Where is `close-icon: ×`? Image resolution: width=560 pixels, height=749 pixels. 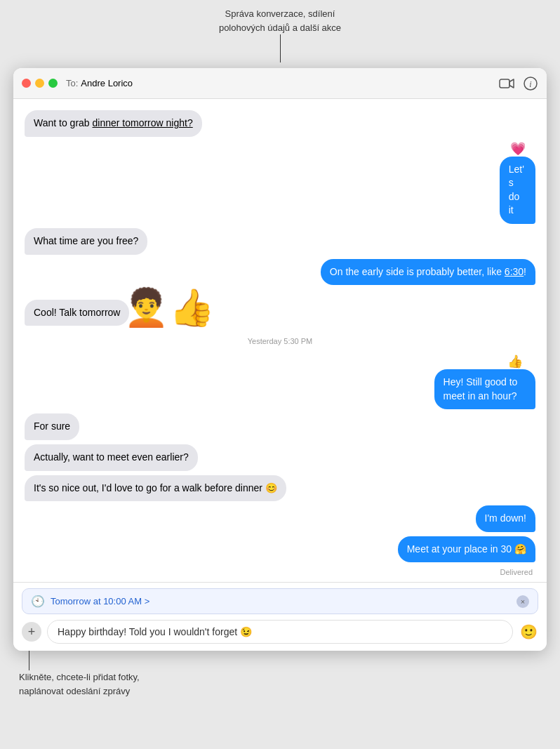 close-icon: × is located at coordinates (523, 602).